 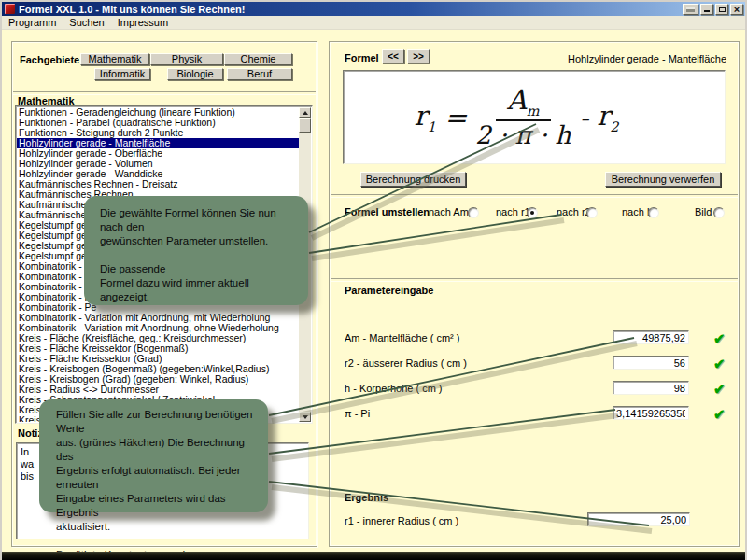 What do you see at coordinates (388, 290) in the screenshot?
I see `parameter-section-label: Parametereingabe` at bounding box center [388, 290].